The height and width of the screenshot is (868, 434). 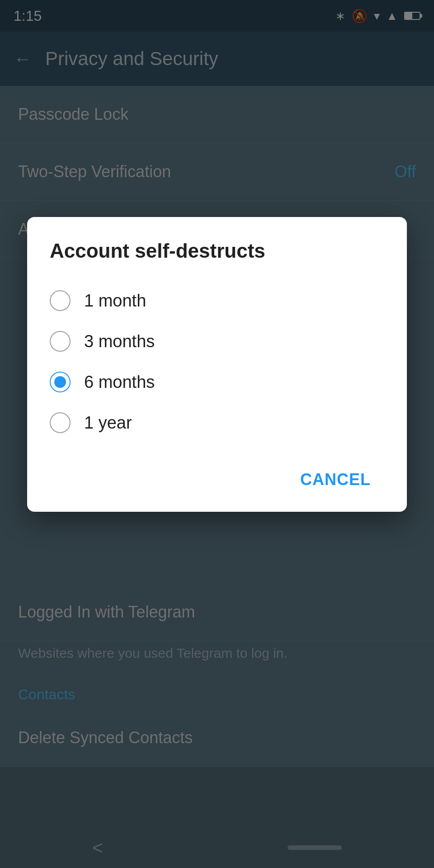 What do you see at coordinates (217, 301) in the screenshot?
I see `option-1month: 1 month` at bounding box center [217, 301].